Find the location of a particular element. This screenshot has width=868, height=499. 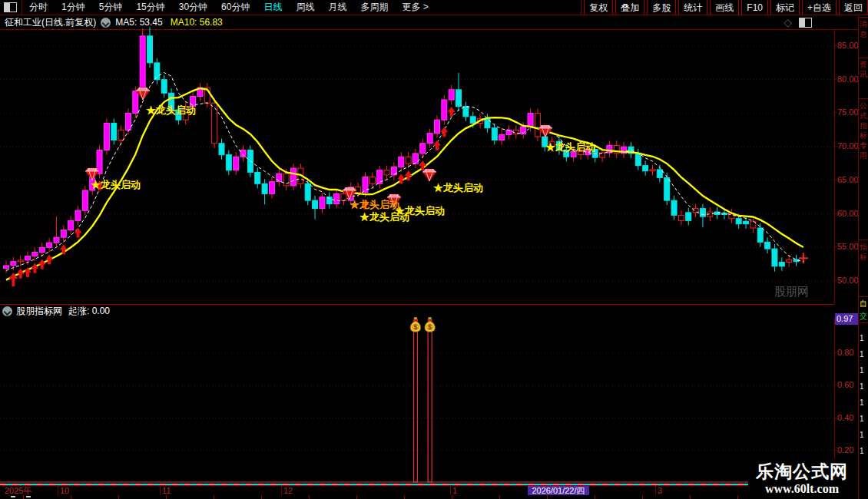

strip-tab-char: 专 is located at coordinates (863, 146).